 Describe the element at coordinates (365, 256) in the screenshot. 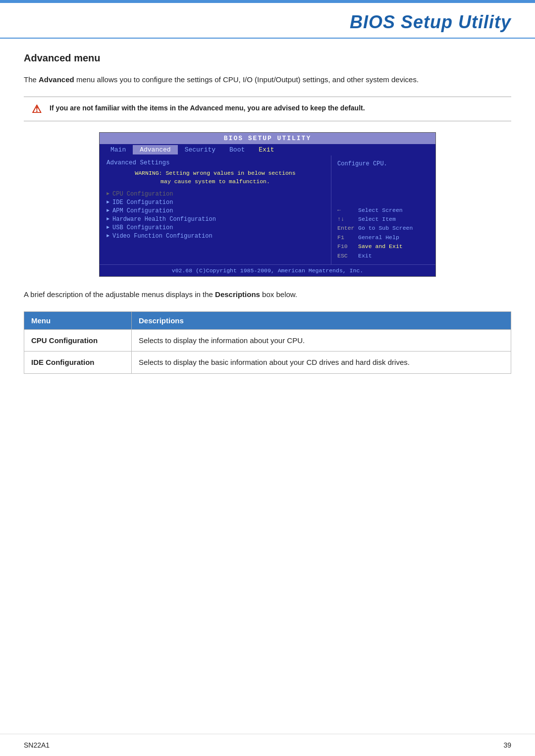

I see `val-exit: Exit` at that location.